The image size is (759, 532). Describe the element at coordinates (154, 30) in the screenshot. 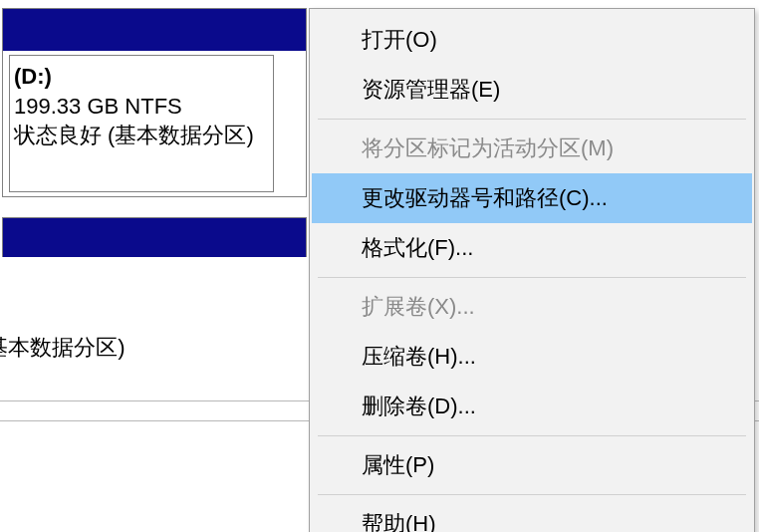

I see `disk-row-header` at that location.